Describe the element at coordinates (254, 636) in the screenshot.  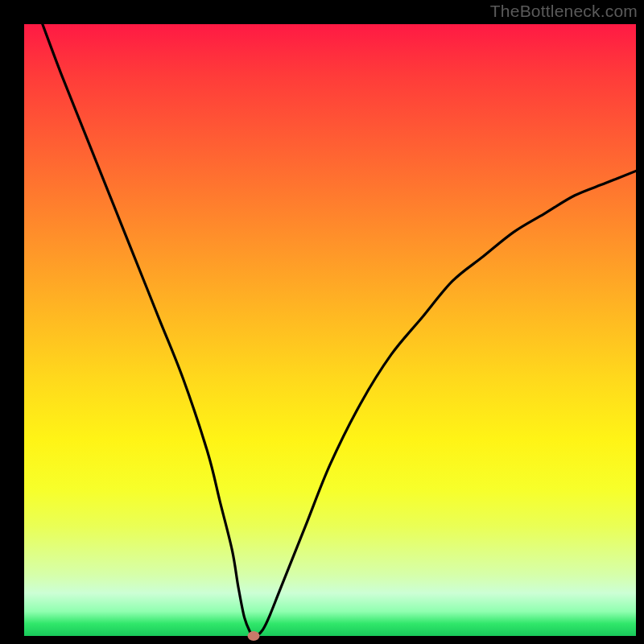
I see `optimal-point-marker` at that location.